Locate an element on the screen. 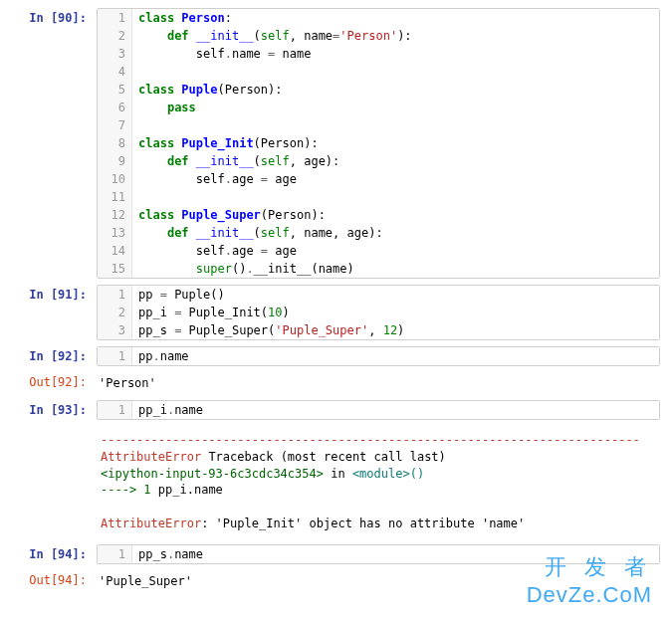  notebook-cell: In [93]:1pp_i.name is located at coordinates (336, 410).